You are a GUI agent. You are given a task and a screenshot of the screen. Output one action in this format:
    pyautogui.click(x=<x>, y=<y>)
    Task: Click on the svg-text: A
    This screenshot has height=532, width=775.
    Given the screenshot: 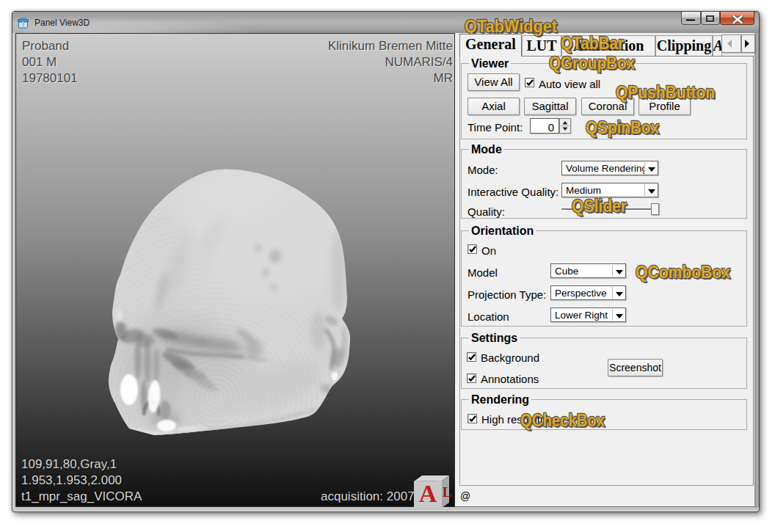 What is the action you would take?
    pyautogui.click(x=429, y=493)
    